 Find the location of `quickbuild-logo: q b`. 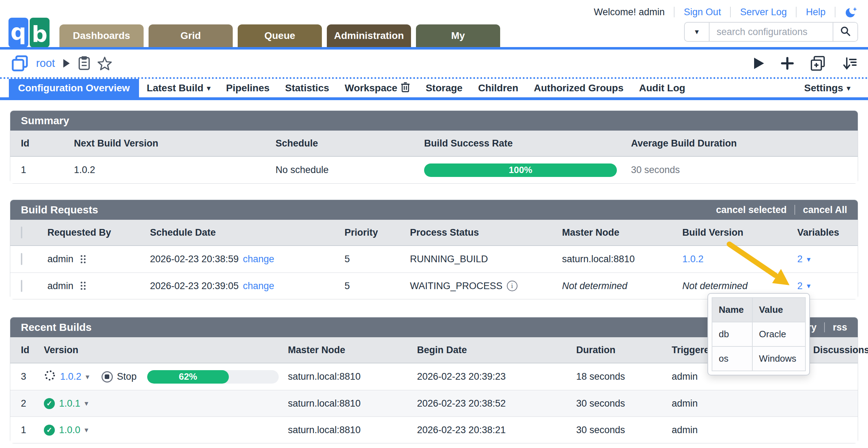

quickbuild-logo: q b is located at coordinates (29, 34).